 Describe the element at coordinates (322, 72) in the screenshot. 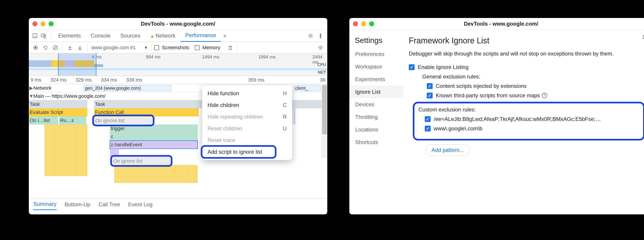

I see `net-label: NET` at that location.